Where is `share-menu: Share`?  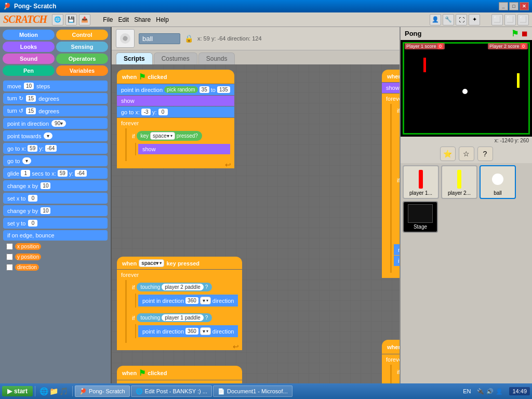 share-menu: Share is located at coordinates (142, 20).